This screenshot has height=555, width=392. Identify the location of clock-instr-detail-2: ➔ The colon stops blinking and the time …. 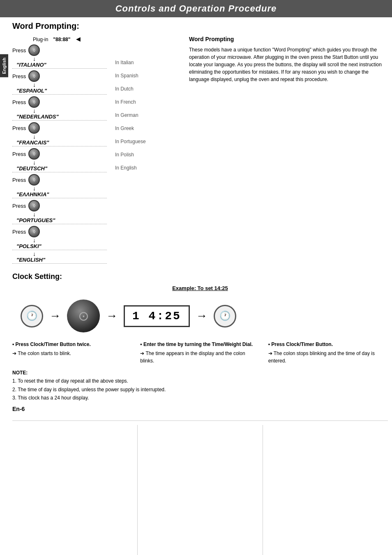
(328, 357).